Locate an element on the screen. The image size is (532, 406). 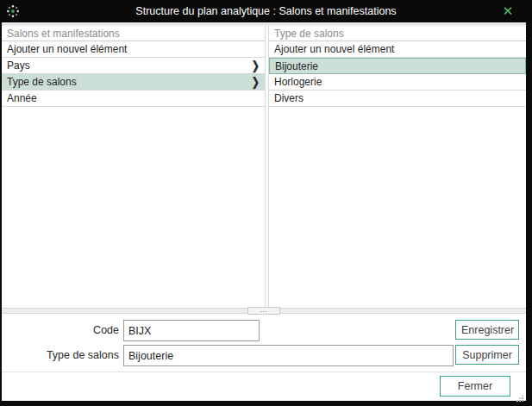
list-item-horlogerie: Horlogerie is located at coordinates (397, 83).